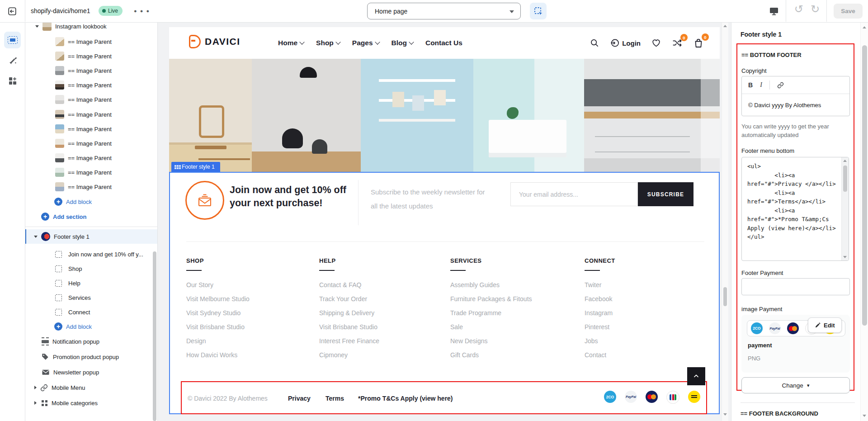 This screenshot has width=868, height=421. I want to click on newsletter-email-input, so click(574, 194).